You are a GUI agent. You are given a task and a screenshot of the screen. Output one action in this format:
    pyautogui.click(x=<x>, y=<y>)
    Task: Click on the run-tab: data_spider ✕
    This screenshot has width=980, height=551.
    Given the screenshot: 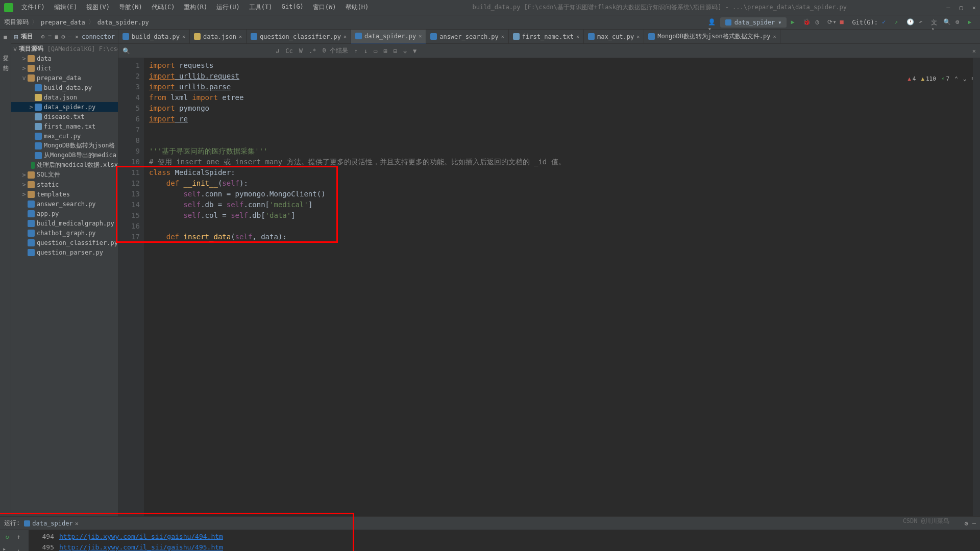 What is the action you would take?
    pyautogui.click(x=51, y=523)
    